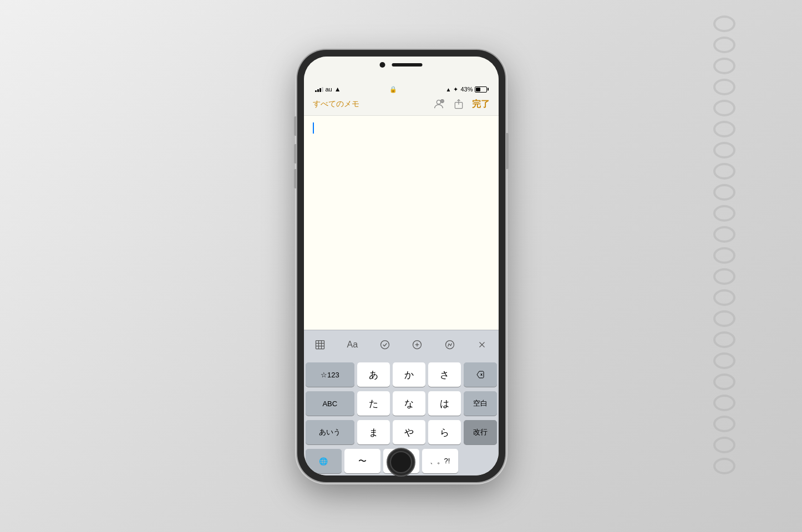 The width and height of the screenshot is (802, 532). Describe the element at coordinates (393, 89) in the screenshot. I see `lock-icon: 🔒` at that location.